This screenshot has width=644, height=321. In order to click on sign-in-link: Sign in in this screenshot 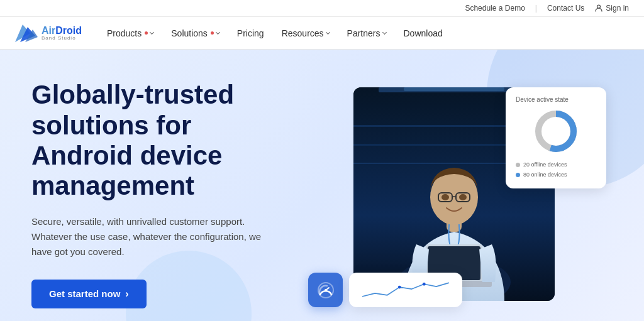, I will do `click(611, 8)`.